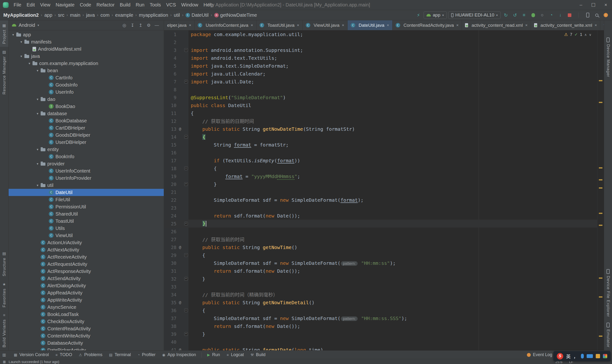 The height and width of the screenshot is (364, 612). Describe the element at coordinates (597, 15) in the screenshot. I see `toolbar-icon-search` at that location.